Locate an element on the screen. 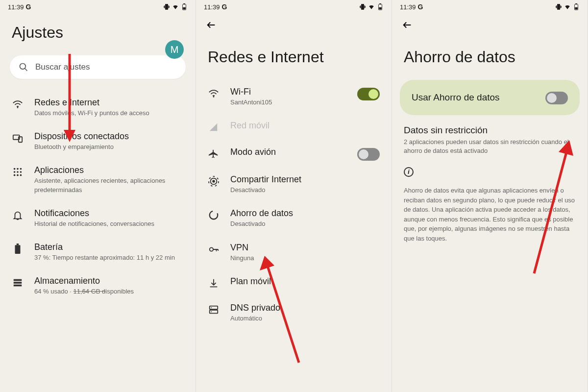  item-sub: Historial de notificaciones, conversacio… is located at coordinates (109, 224).